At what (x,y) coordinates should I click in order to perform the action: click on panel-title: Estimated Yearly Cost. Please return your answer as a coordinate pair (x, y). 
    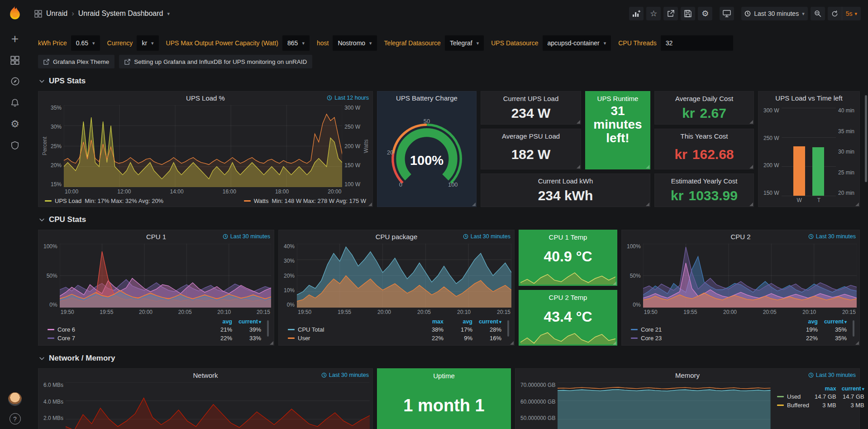
    Looking at the image, I should click on (704, 179).